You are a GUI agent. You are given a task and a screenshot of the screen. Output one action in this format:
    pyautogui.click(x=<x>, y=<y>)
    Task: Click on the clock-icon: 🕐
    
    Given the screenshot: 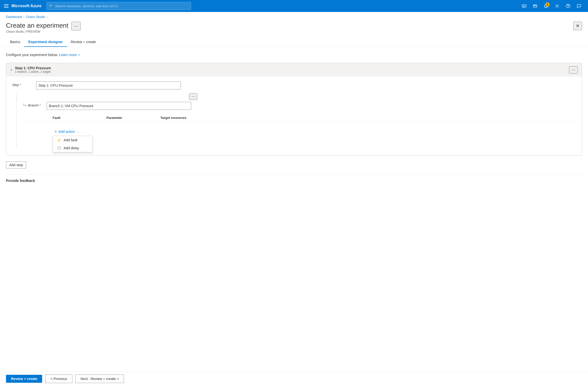 What is the action you would take?
    pyautogui.click(x=59, y=148)
    